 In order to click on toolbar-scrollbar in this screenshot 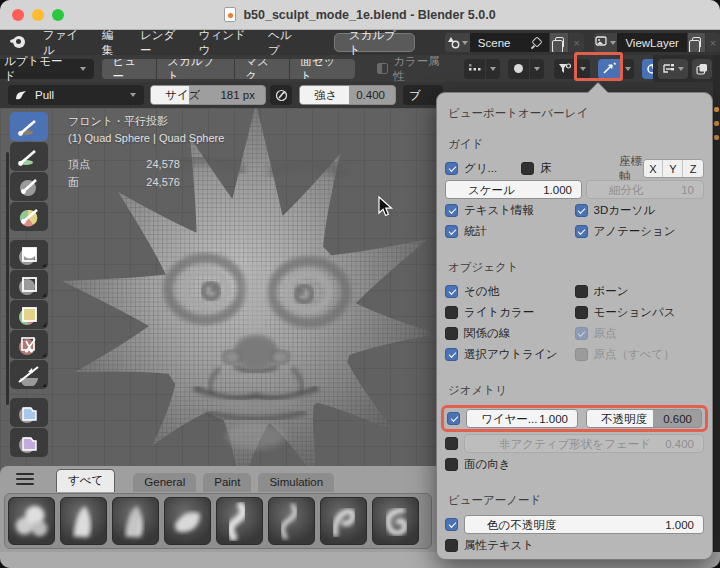, I will do `click(8, 278)`.